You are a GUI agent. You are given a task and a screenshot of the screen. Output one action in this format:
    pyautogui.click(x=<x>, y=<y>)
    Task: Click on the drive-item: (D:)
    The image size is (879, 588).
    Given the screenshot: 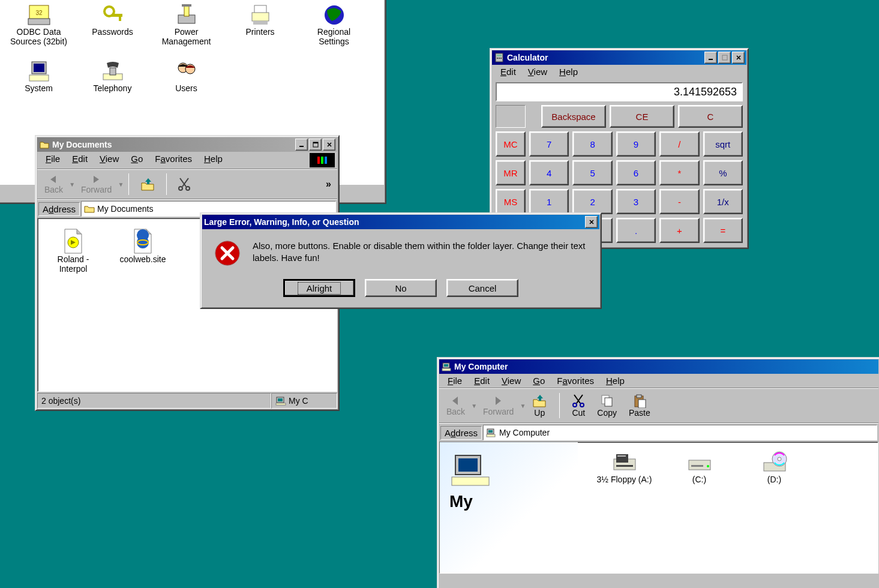 What is the action you would take?
    pyautogui.click(x=774, y=467)
    